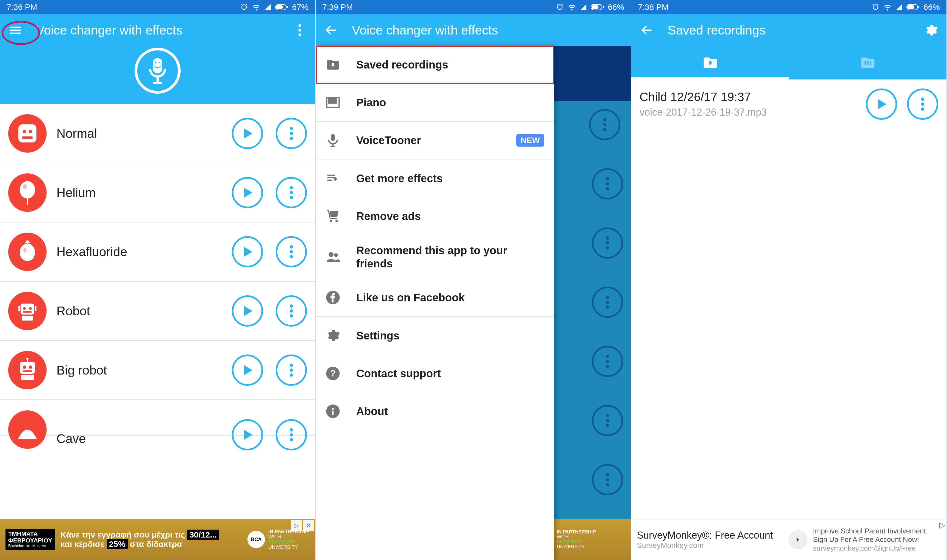 The height and width of the screenshot is (560, 947). What do you see at coordinates (450, 257) in the screenshot?
I see `drawer-item-label: Recommend this app to your friends` at bounding box center [450, 257].